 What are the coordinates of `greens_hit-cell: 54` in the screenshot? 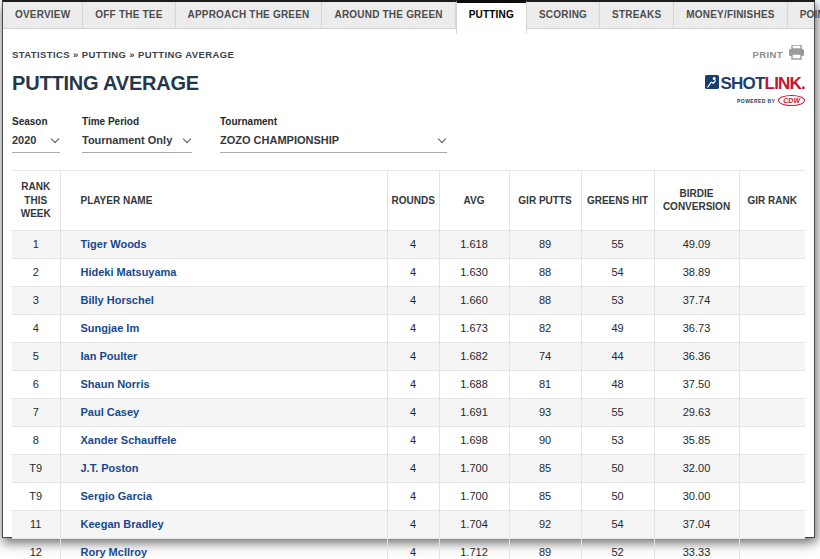 It's located at (618, 272).